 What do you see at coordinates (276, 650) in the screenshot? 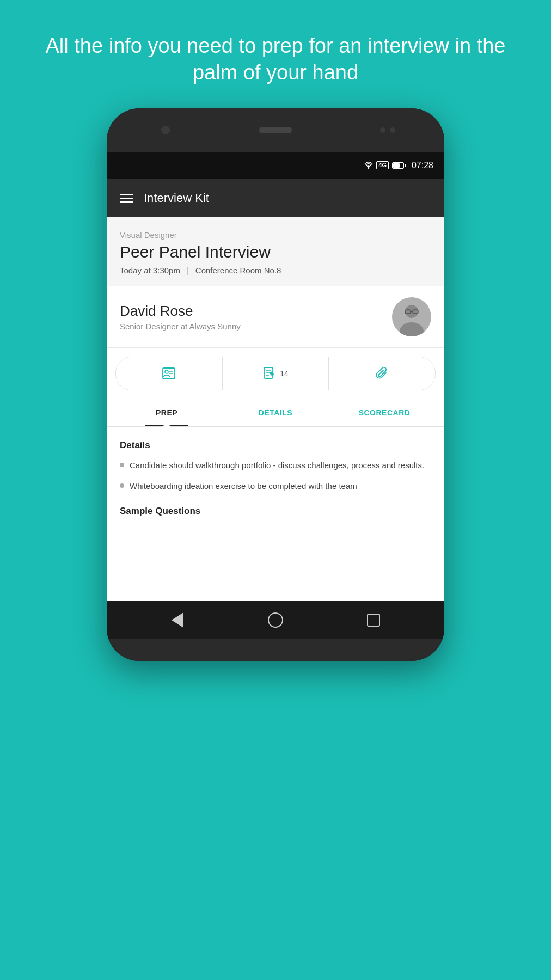
I see `phone-bottom-edge` at bounding box center [276, 650].